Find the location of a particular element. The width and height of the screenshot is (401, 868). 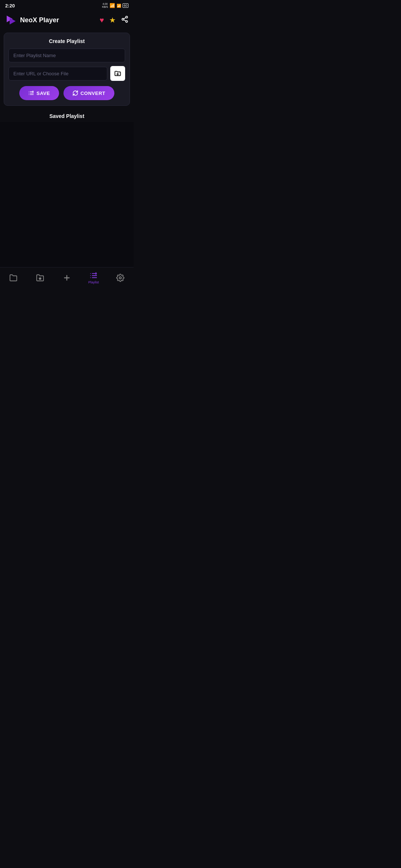

star-icon: ★ is located at coordinates (113, 20).